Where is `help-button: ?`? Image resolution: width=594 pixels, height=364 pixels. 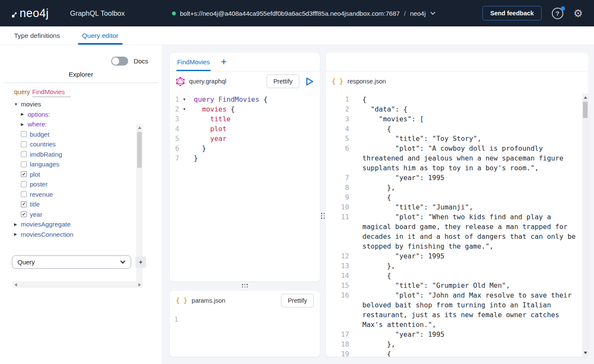
help-button: ? is located at coordinates (558, 14).